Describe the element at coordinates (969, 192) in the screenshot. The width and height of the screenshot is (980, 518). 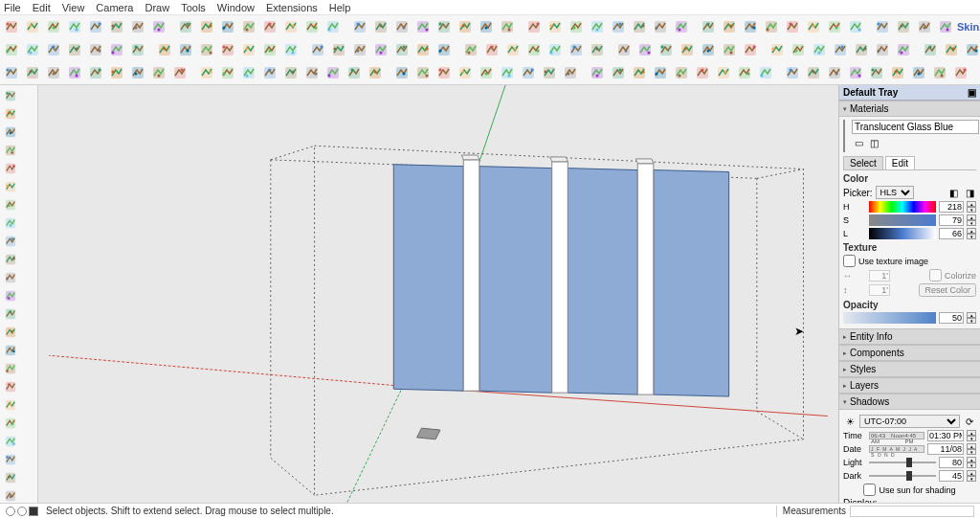
I see `color-swap2-icon: ◨` at that location.